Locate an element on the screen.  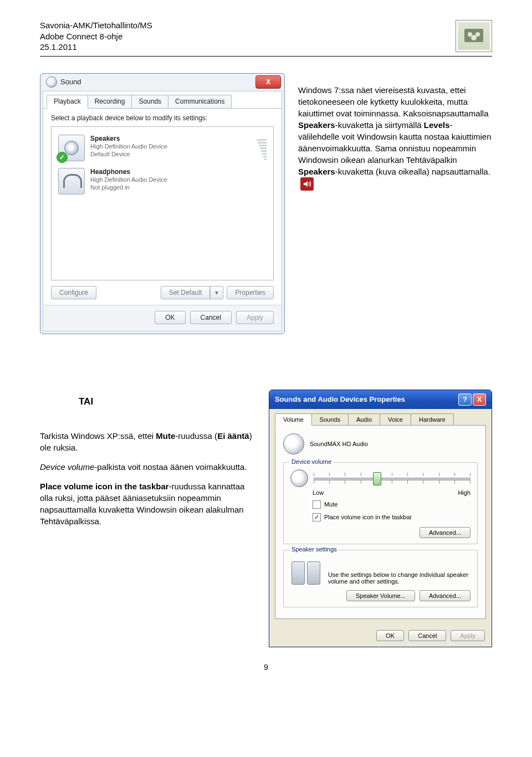
explanation-text-xp: TAI Tarkista Windows XP:ssä, ettei Mute-… is located at coordinates (146, 462).